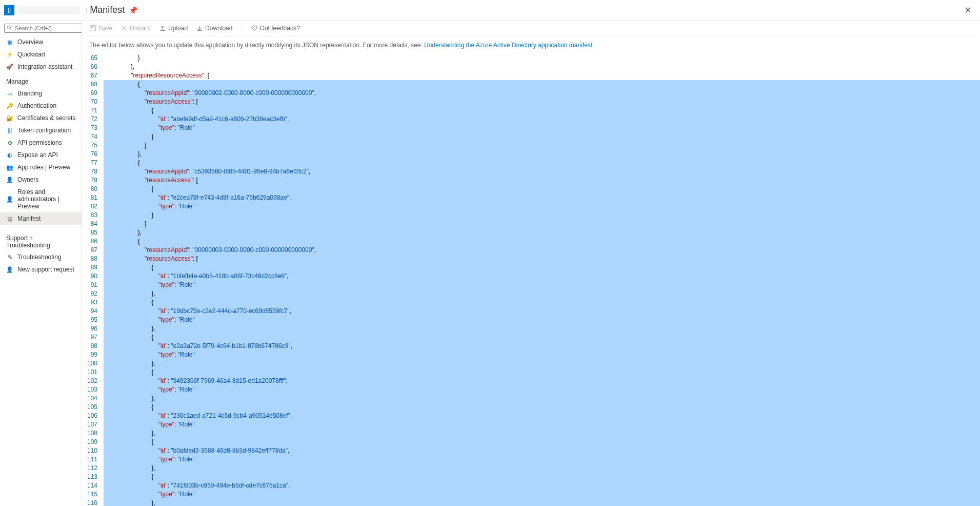 Image resolution: width=980 pixels, height=506 pixels. I want to click on line-number: 83, so click(93, 216).